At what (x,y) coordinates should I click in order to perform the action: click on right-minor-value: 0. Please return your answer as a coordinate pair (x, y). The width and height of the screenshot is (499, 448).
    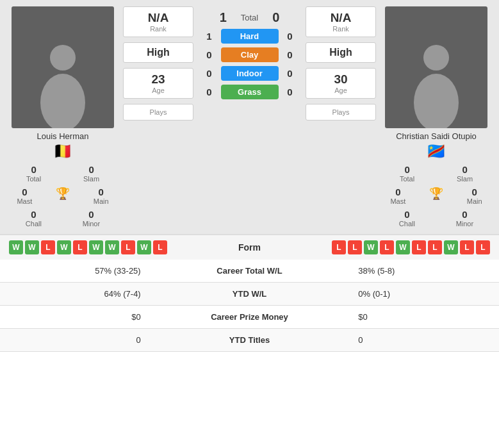
    Looking at the image, I should click on (464, 214).